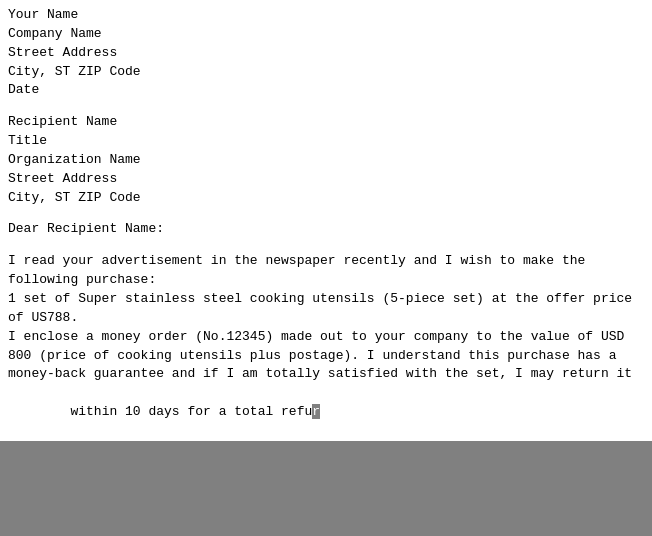 This screenshot has width=652, height=536. I want to click on body-line8-normal: within 10 days for a total refu, so click(191, 412).